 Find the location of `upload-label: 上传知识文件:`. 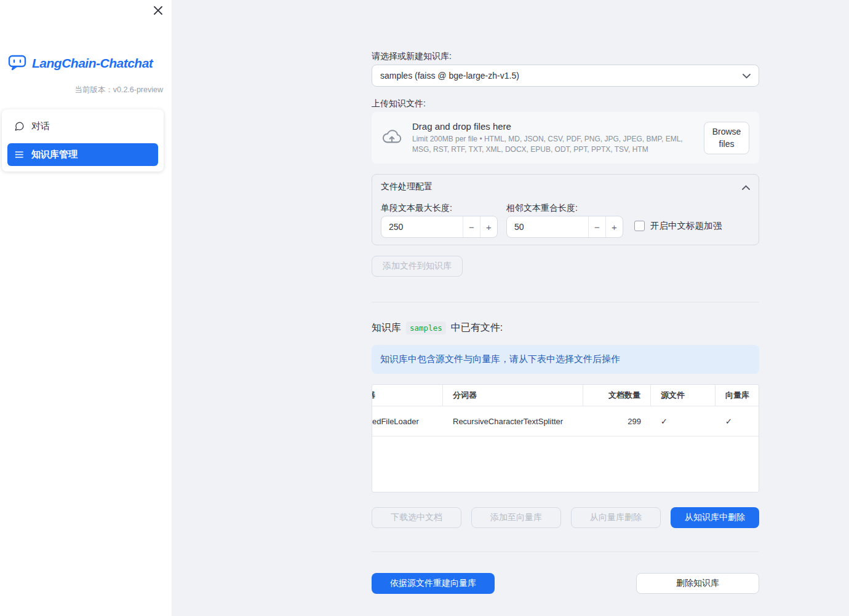

upload-label: 上传知识文件: is located at coordinates (399, 104).